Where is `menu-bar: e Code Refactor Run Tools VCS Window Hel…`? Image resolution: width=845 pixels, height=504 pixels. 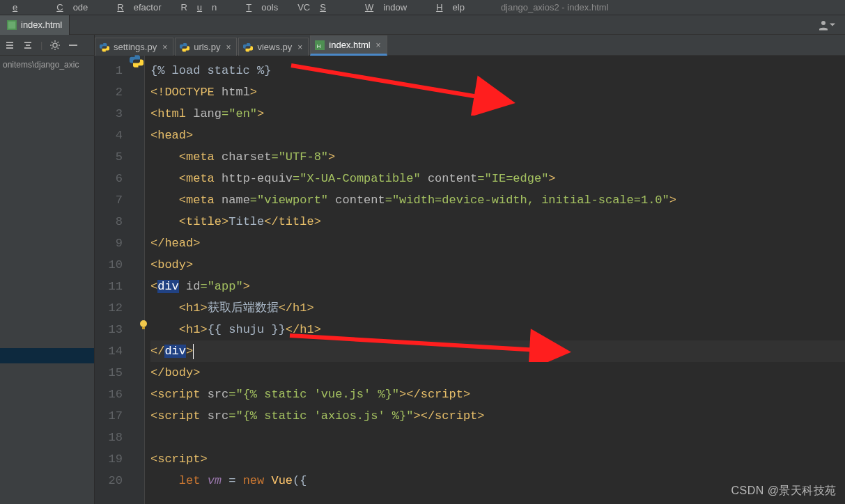 menu-bar: e Code Refactor Run Tools VCS Window Hel… is located at coordinates (422, 8).